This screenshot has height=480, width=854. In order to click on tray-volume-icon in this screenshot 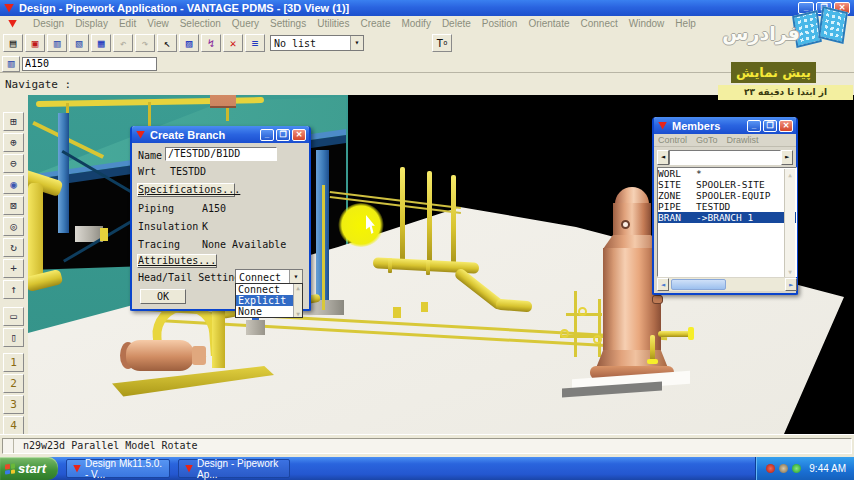, I will do `click(784, 468)`.